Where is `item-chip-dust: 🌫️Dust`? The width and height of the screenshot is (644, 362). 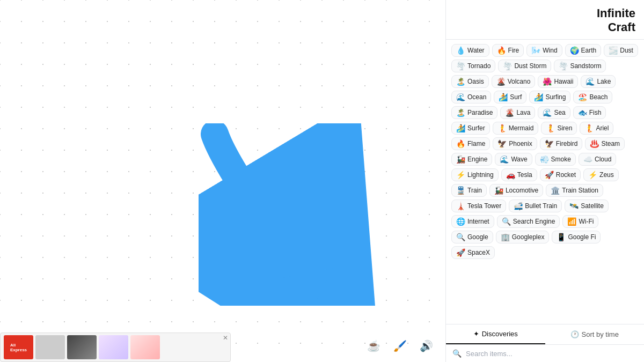
item-chip-dust: 🌫️Dust is located at coordinates (621, 50).